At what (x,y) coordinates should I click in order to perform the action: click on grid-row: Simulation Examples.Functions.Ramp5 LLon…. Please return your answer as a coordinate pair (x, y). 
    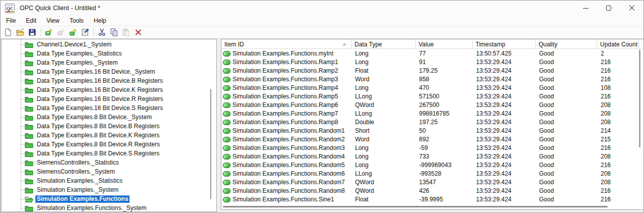
    Looking at the image, I should click on (433, 97).